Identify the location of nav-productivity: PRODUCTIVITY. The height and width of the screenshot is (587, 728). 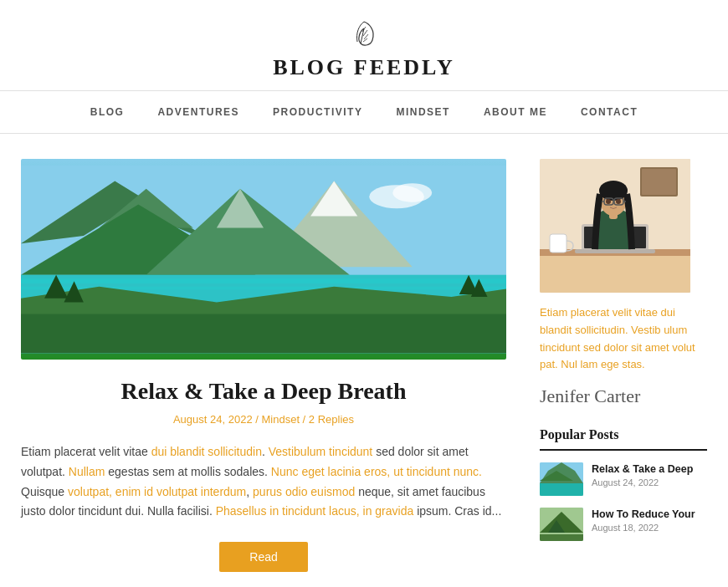
(318, 112).